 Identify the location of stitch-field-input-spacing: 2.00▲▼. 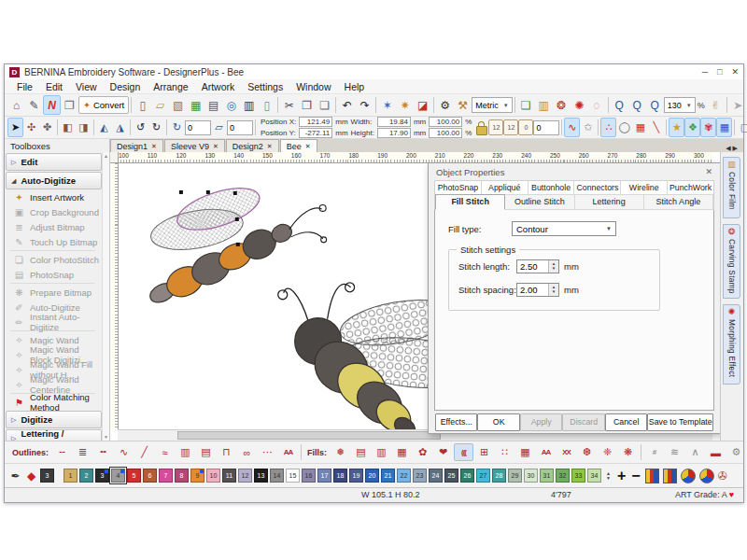
(538, 289).